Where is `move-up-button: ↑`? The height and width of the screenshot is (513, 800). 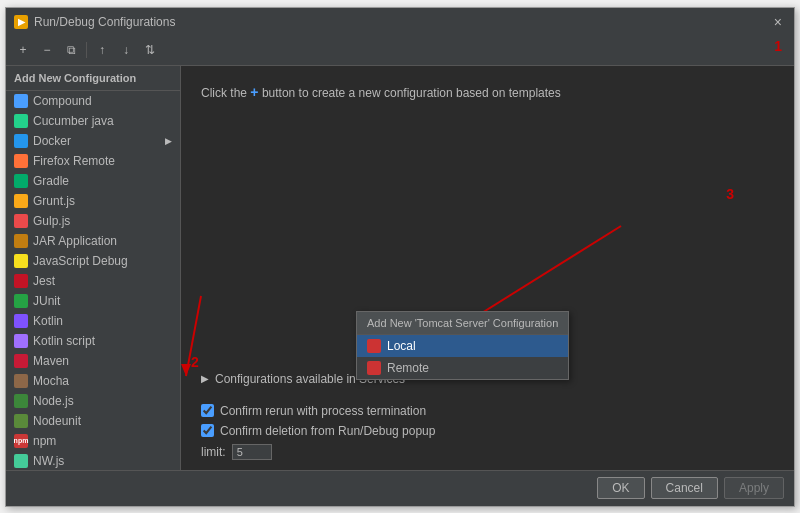 move-up-button: ↑ is located at coordinates (102, 50).